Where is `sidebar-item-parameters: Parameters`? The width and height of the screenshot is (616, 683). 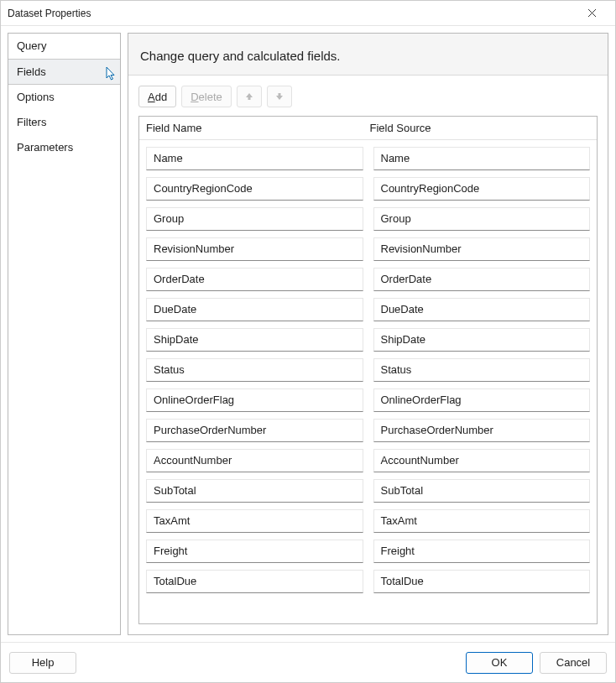
sidebar-item-parameters: Parameters is located at coordinates (64, 148).